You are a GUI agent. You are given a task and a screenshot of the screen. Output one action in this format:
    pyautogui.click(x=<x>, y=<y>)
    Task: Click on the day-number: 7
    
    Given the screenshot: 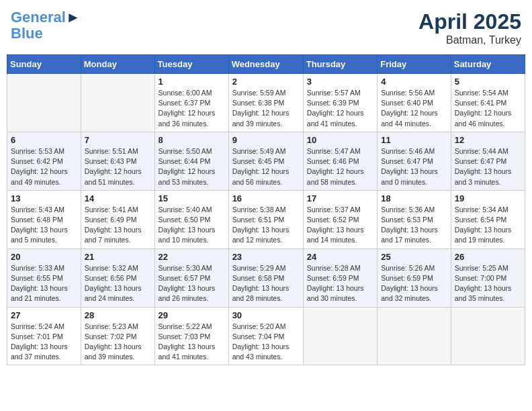 What is the action you would take?
    pyautogui.click(x=118, y=140)
    